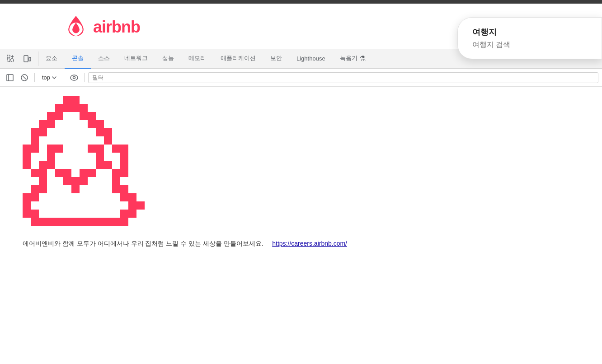 The image size is (602, 364). I want to click on airbnb-logo: airbnb, so click(102, 27).